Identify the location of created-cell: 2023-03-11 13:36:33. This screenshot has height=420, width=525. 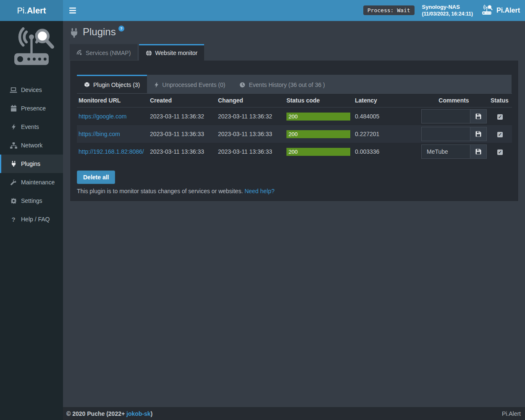
(182, 152).